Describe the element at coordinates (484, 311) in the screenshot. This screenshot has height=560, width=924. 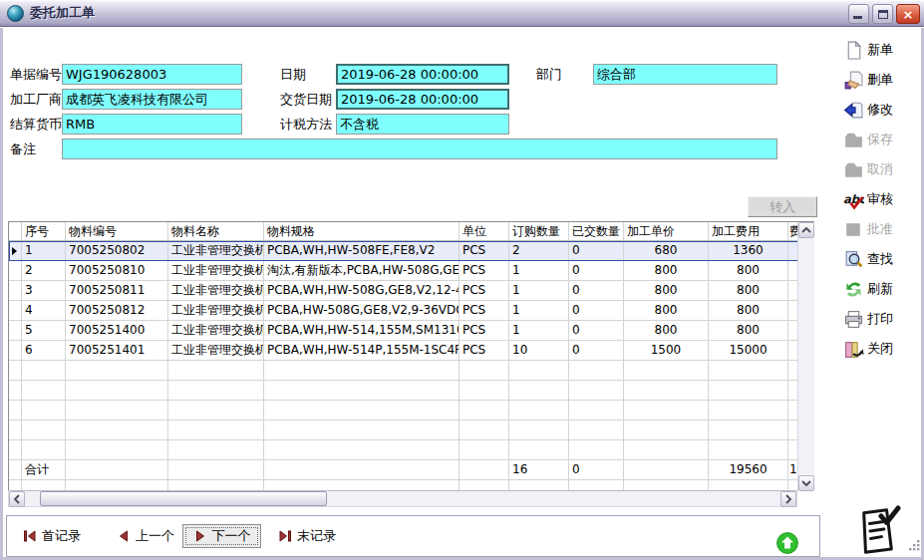
I see `cell-unit: PCS` at that location.